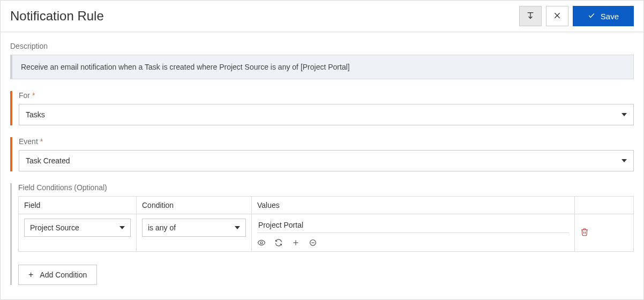 This screenshot has height=300, width=644. What do you see at coordinates (326, 141) in the screenshot?
I see `event-label: Event *` at bounding box center [326, 141].